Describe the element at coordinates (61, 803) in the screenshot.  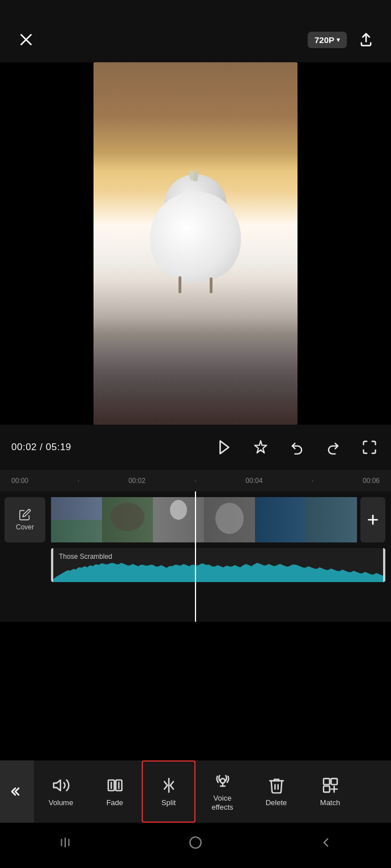
I see `volume-label: Volume` at that location.